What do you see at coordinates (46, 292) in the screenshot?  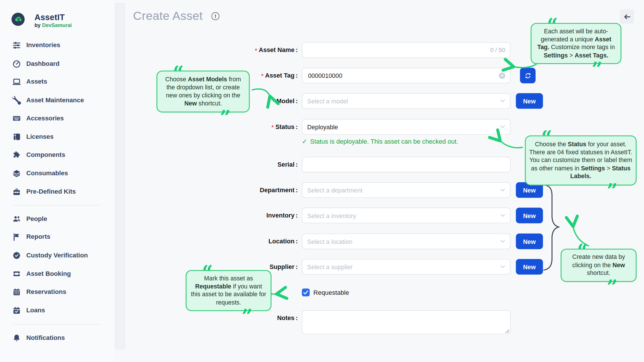 I see `sidebar-item-label: Reservations` at bounding box center [46, 292].